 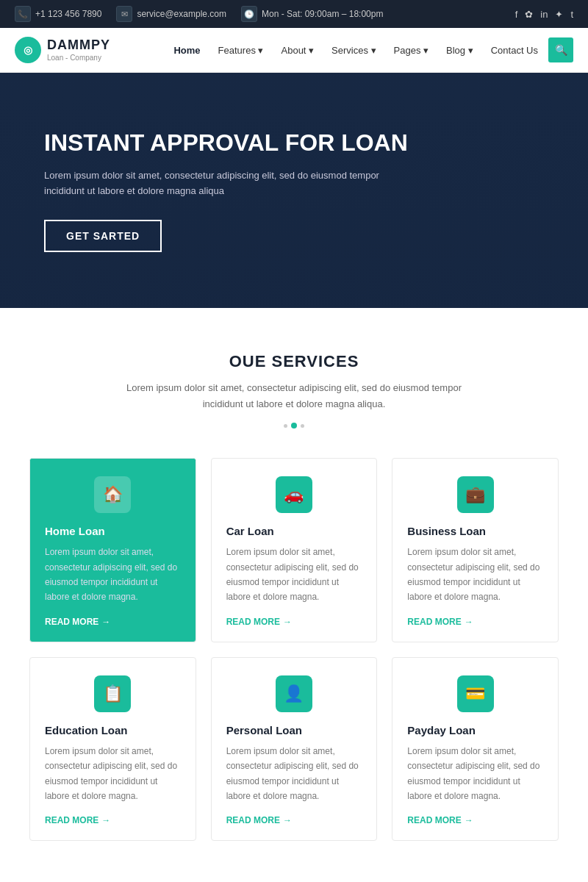 What do you see at coordinates (112, 495) in the screenshot?
I see `home-loan-icon: 🏠` at bounding box center [112, 495].